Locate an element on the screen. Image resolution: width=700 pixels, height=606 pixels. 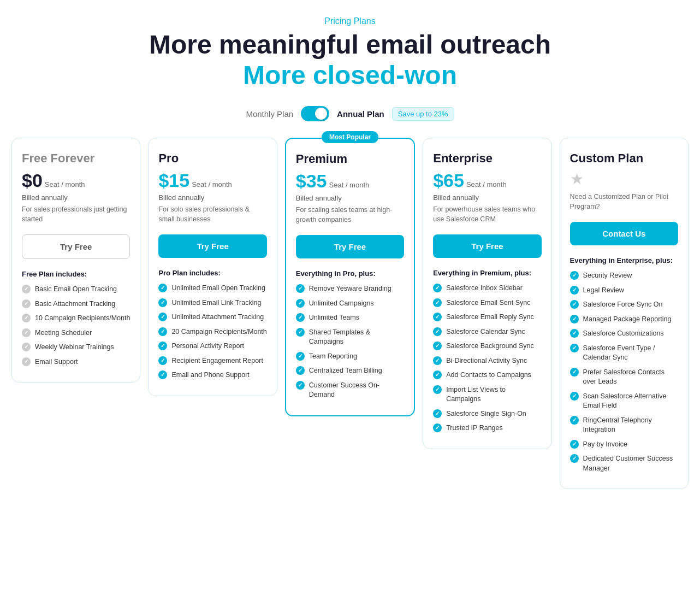
feature-text: Personal Activity Report is located at coordinates (207, 346).